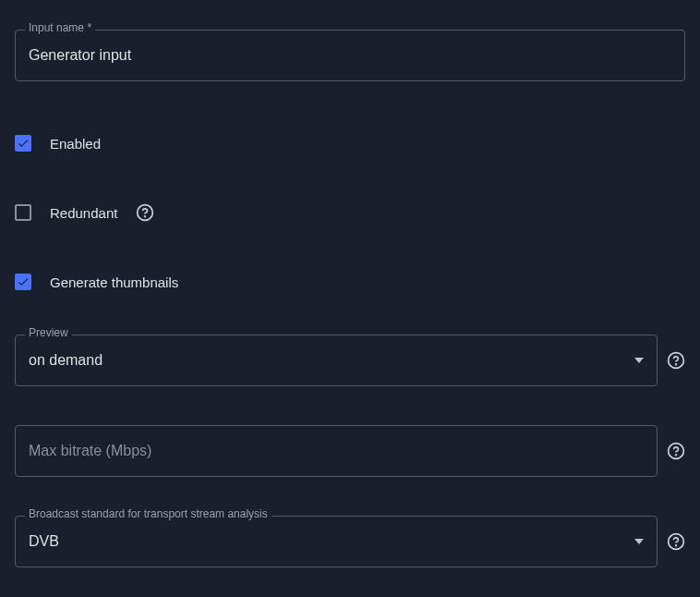  What do you see at coordinates (23, 282) in the screenshot?
I see `generate-thumbnails-checkbox` at bounding box center [23, 282].